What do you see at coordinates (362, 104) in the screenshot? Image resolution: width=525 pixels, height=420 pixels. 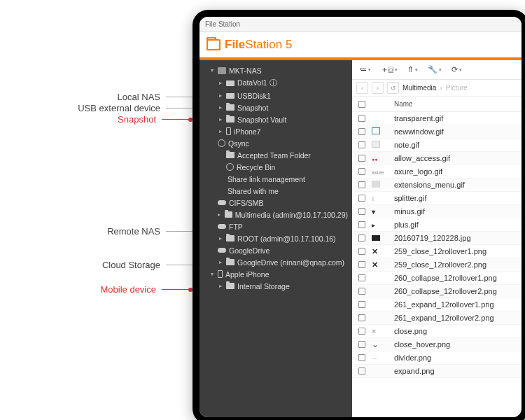 I see `select-all-checkbox` at bounding box center [362, 104].